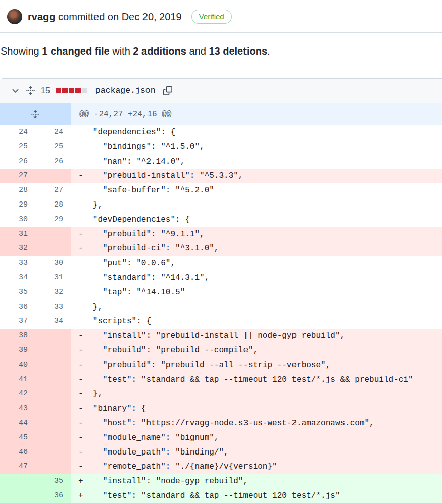 Image resolution: width=442 pixels, height=504 pixels. Describe the element at coordinates (18, 336) in the screenshot. I see `old-line-number: 38` at that location.